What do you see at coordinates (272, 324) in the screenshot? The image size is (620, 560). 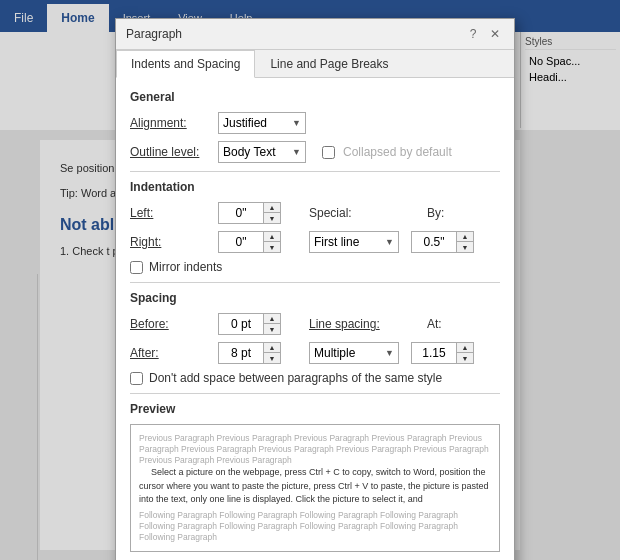 I see `before-arrows: ▲ ▼` at bounding box center [272, 324].